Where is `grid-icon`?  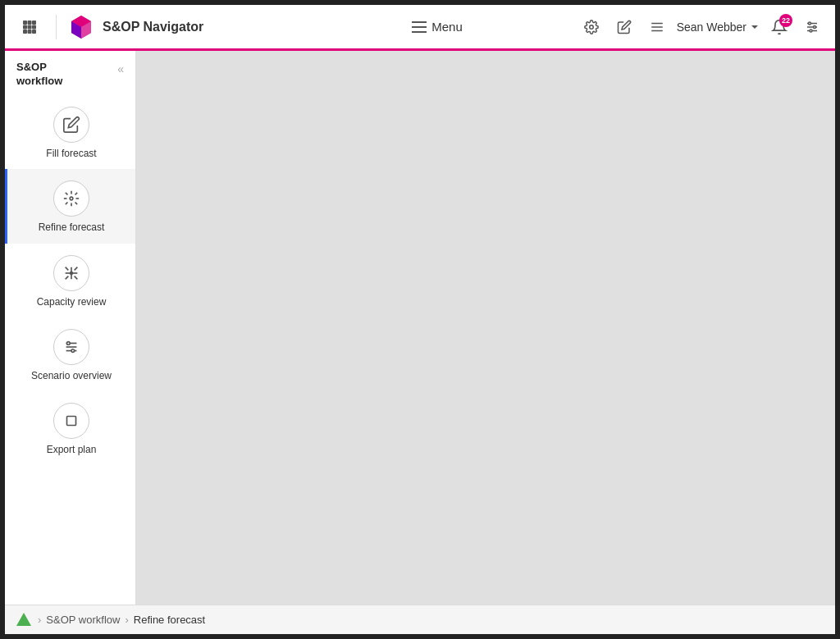
grid-icon is located at coordinates (30, 27).